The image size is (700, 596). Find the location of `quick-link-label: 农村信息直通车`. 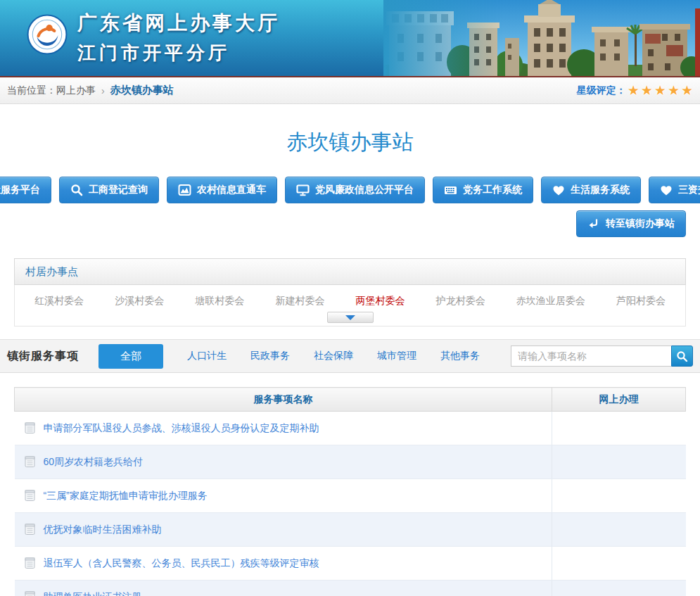

quick-link-label: 农村信息直通车 is located at coordinates (231, 190).